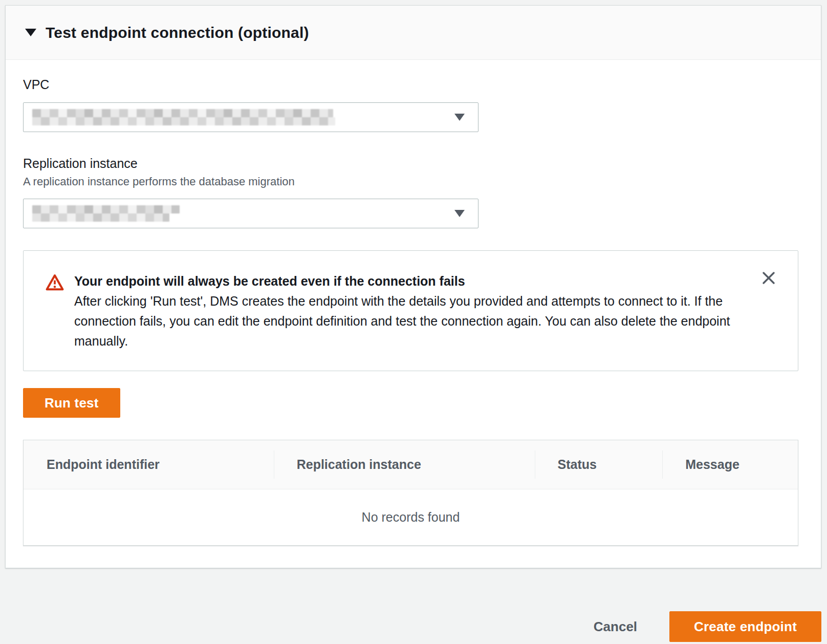  I want to click on column-header-endpoint-identifier: Endpoint identifier, so click(148, 465).